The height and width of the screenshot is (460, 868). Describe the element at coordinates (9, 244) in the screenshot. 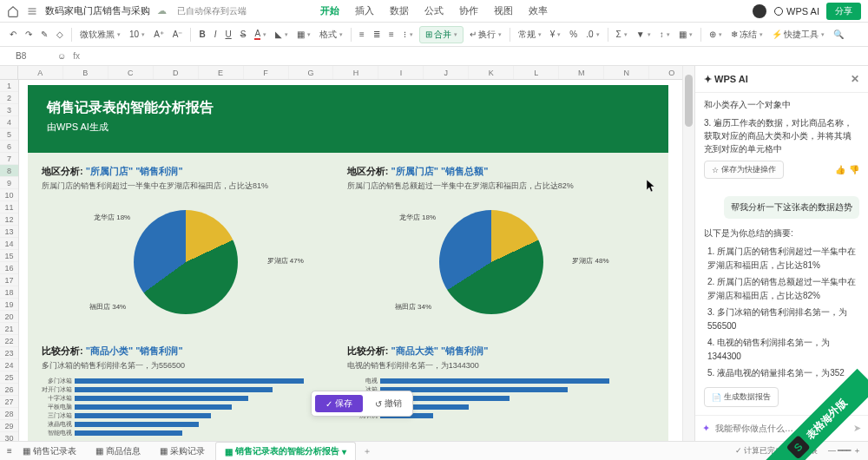

I see `row-header: 14` at that location.